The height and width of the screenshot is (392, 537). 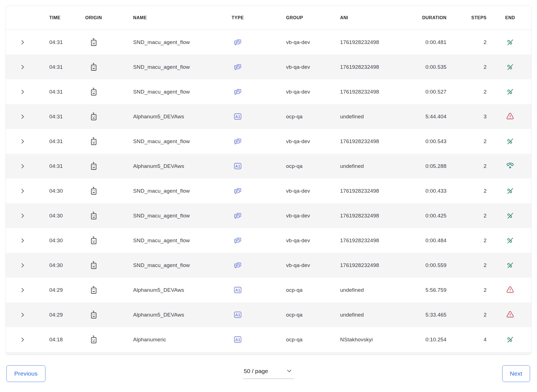 What do you see at coordinates (26, 374) in the screenshot?
I see `previous-page-button: Previous` at bounding box center [26, 374].